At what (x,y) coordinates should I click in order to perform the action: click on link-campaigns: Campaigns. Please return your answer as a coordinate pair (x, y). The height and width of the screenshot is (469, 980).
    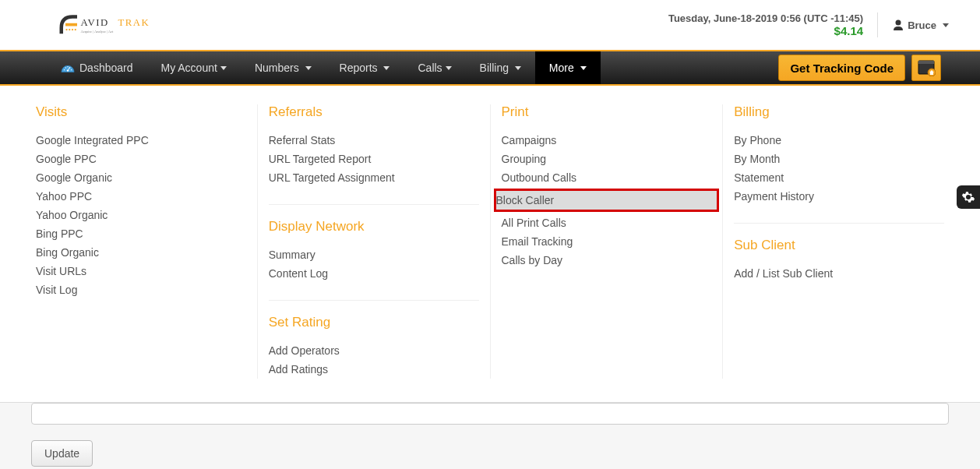
    Looking at the image, I should click on (607, 140).